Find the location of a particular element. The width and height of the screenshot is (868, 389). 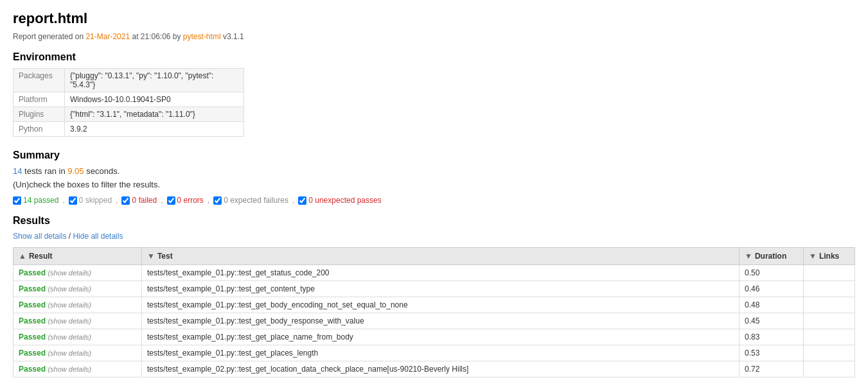

col-header-result: ▲Result is located at coordinates (78, 257).